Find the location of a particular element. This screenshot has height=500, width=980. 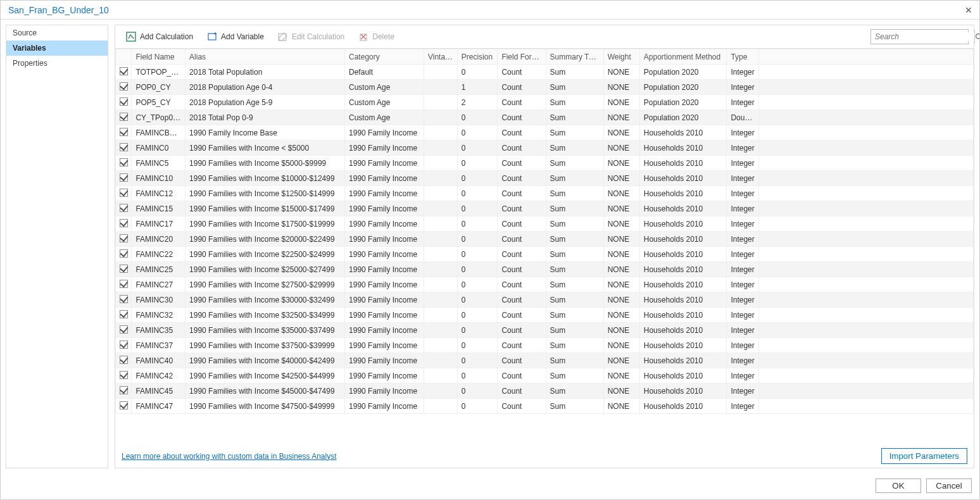

cell-field: FAMINC5 is located at coordinates (158, 163).